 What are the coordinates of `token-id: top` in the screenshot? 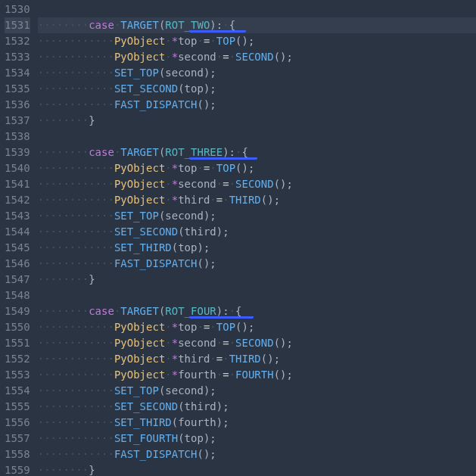 It's located at (188, 247).